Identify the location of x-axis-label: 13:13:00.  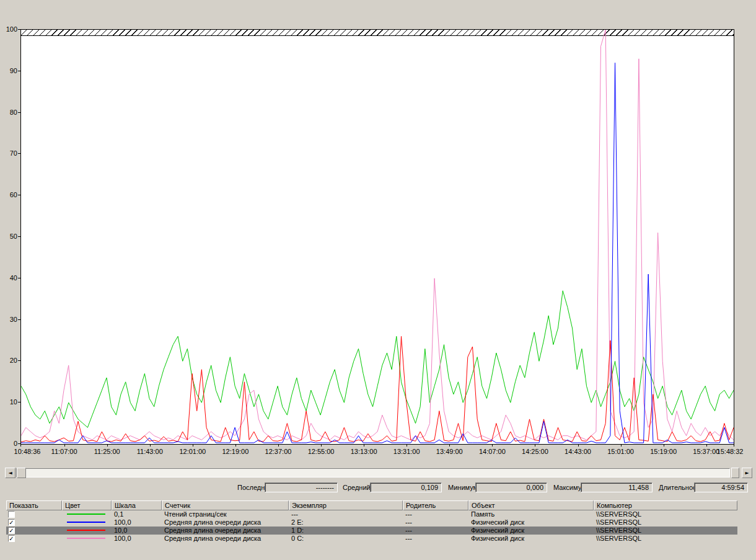
(364, 451).